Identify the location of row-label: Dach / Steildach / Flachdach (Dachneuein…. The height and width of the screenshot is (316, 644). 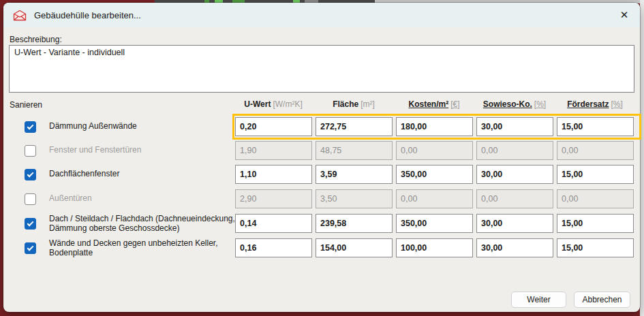
(144, 223).